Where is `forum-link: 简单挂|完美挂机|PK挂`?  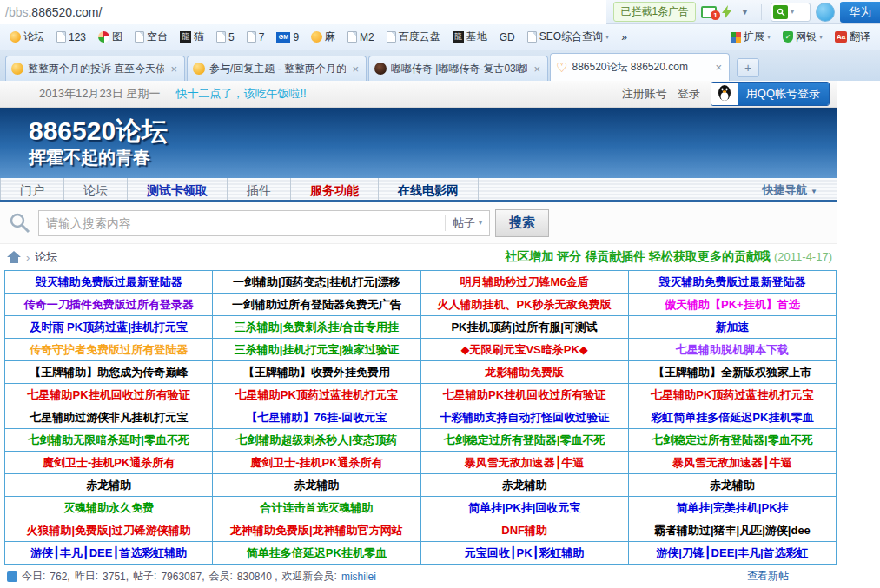 forum-link: 简单挂|完美挂机|PK挂 is located at coordinates (731, 507).